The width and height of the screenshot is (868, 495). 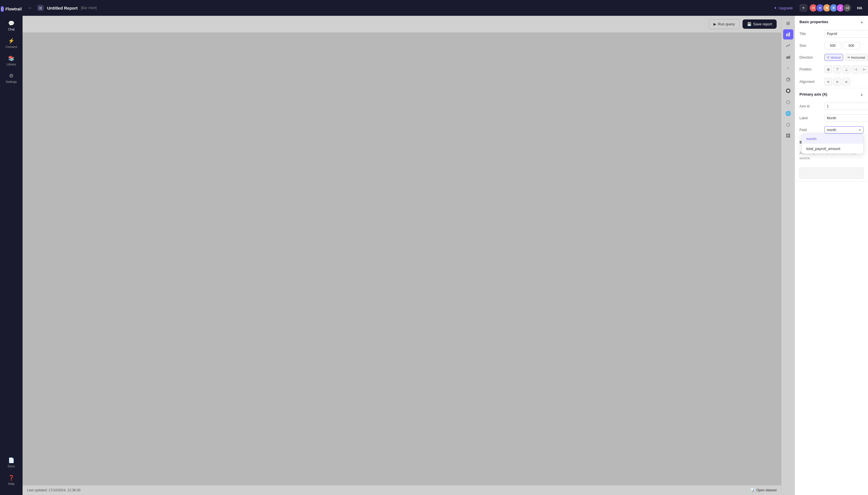 What do you see at coordinates (832, 130) in the screenshot?
I see `field-row: Field month total_payroll_amount ▼ month…` at bounding box center [832, 130].